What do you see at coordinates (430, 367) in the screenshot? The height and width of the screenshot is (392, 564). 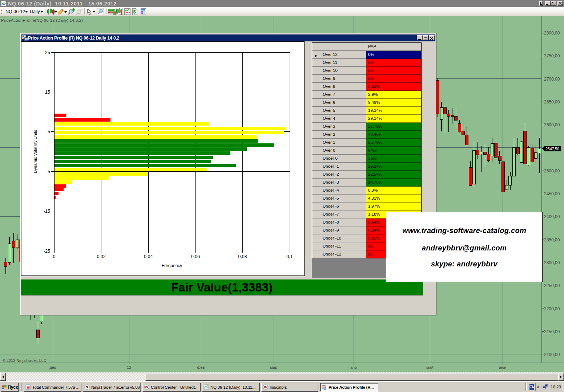 I see `svg-text: май` at bounding box center [430, 367].